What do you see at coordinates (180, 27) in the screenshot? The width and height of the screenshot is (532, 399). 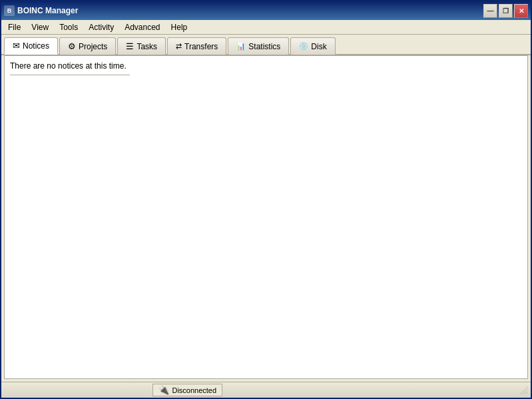 I see `menu-help: Help` at bounding box center [180, 27].